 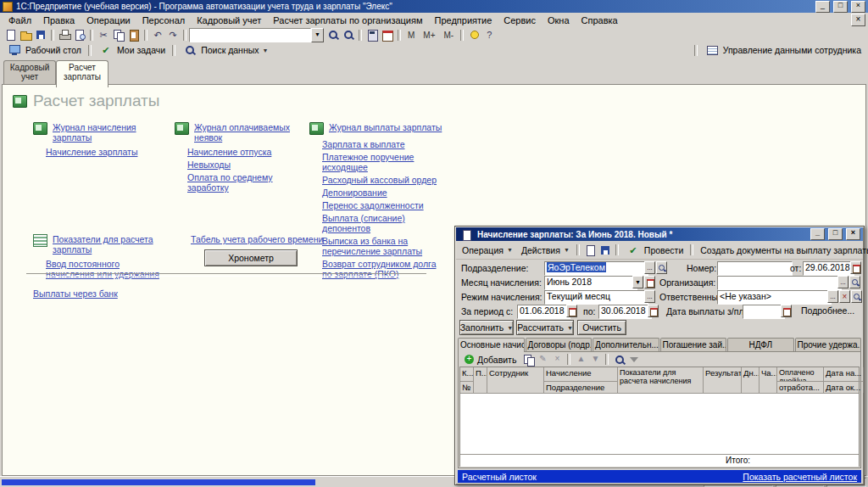 What do you see at coordinates (637, 282) in the screenshot?
I see `month-chevron-down-icon: ▼` at bounding box center [637, 282].